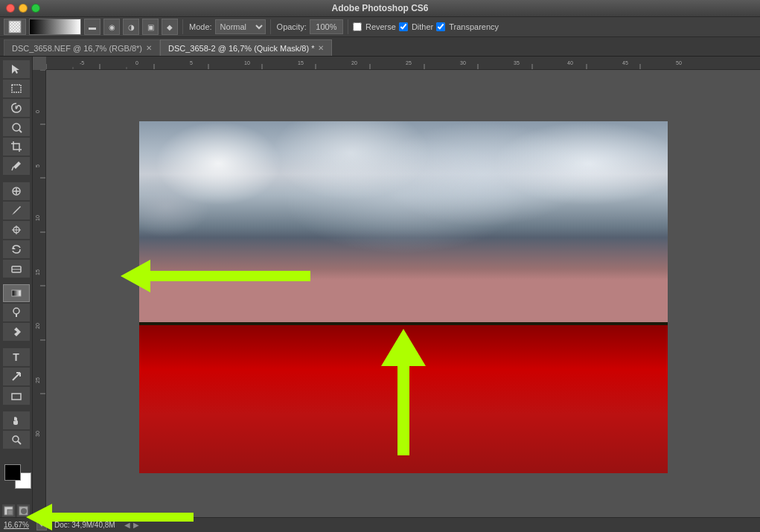 The width and height of the screenshot is (760, 532). Describe the element at coordinates (13, 472) in the screenshot. I see `foreground-color-swatch` at that location.